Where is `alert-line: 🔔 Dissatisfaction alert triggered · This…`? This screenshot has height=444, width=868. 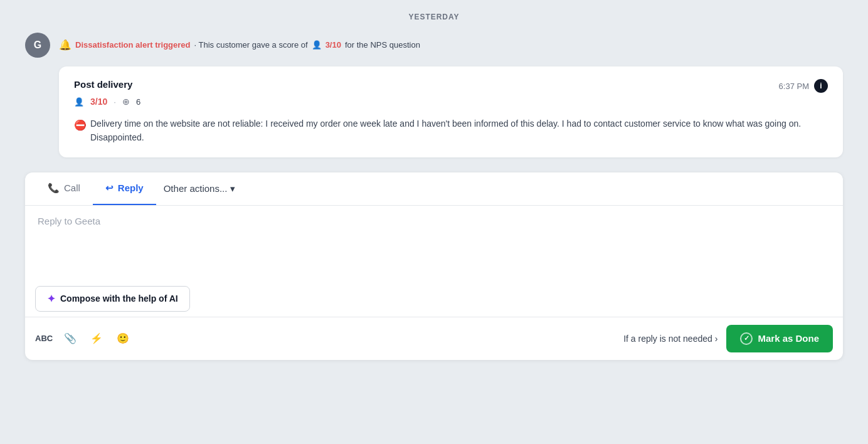
alert-line: 🔔 Dissatisfaction alert triggered · This… is located at coordinates (240, 41).